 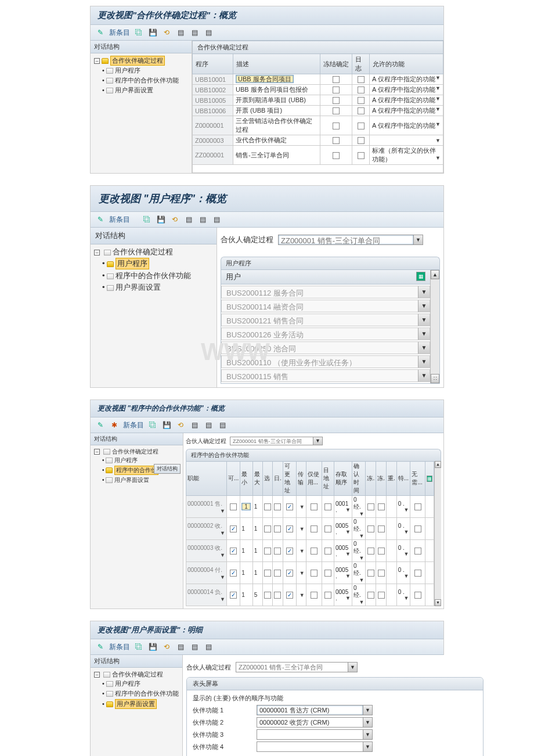 I want to click on user-row: BUS2000126 业务活动▼, so click(x=326, y=334).